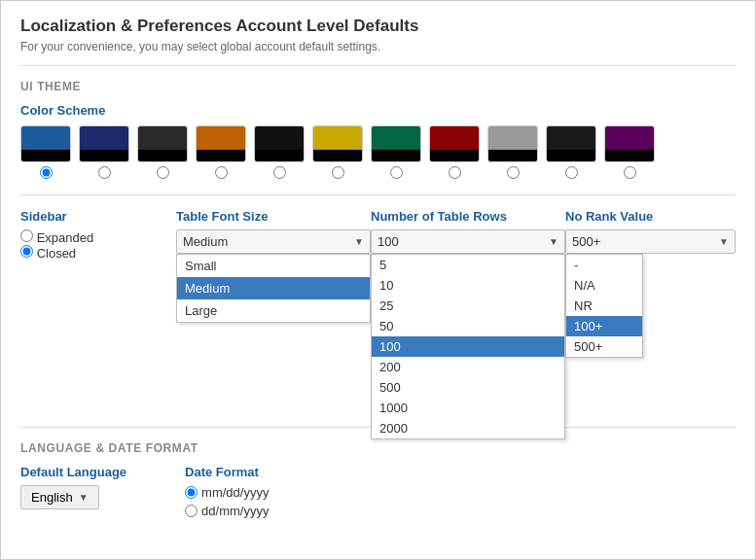  What do you see at coordinates (74, 472) in the screenshot?
I see `default-language-label: Default Language` at bounding box center [74, 472].